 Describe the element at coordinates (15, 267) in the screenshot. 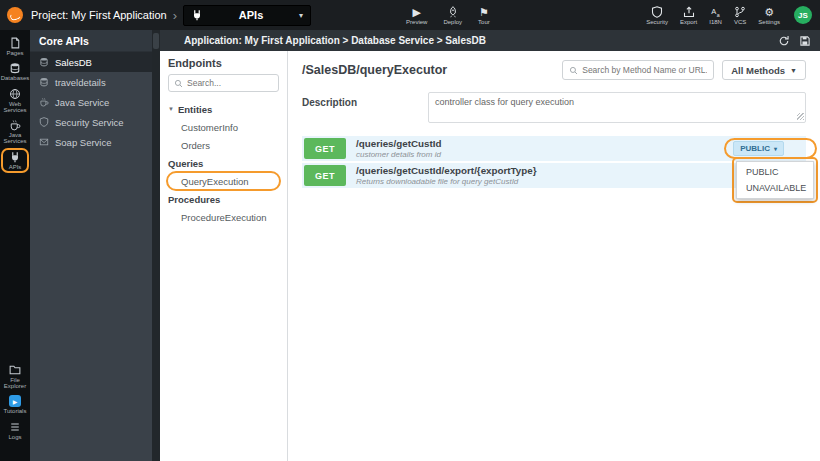

I see `rail-spacer` at that location.